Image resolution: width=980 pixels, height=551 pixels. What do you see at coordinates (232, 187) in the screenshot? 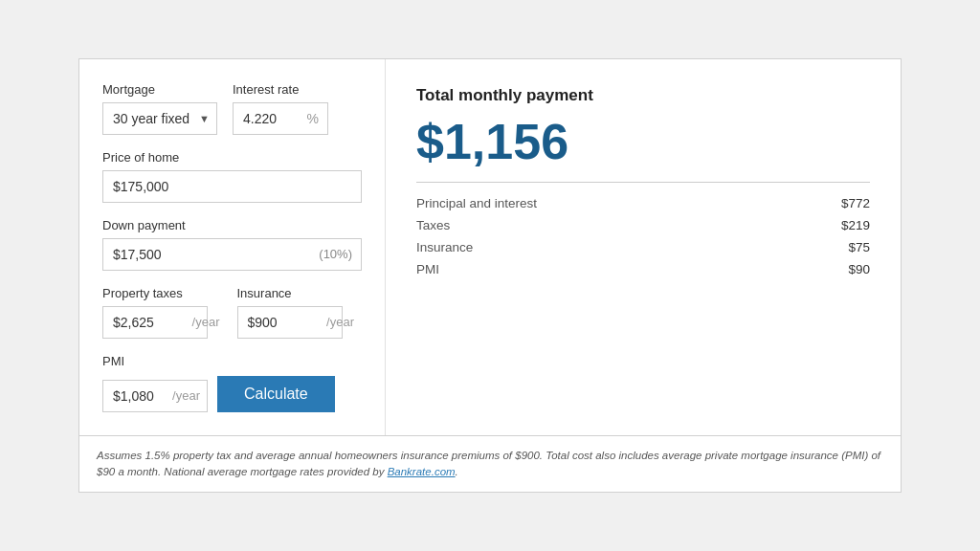
I see `price-input-wrapper` at bounding box center [232, 187].